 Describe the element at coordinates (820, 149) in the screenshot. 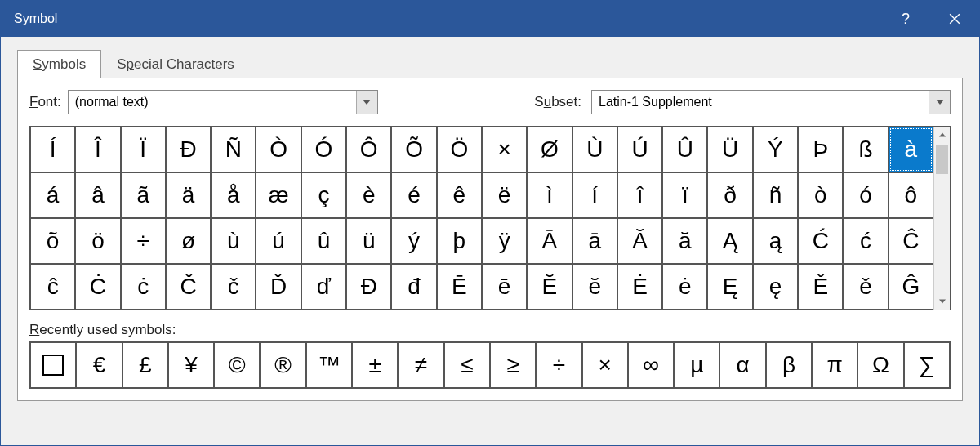

I see `symbol-cell: Þ` at that location.